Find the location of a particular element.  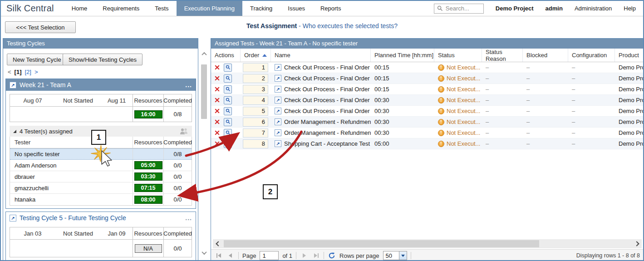

column-planned-time: Planned Time [hh:mm] is located at coordinates (403, 55).